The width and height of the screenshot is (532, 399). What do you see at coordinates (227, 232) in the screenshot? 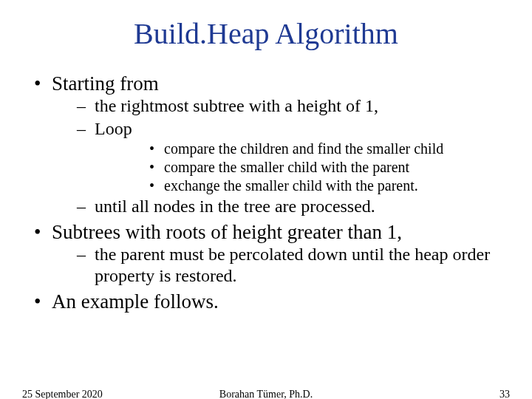
I see `bullet-text: Subtrees with roots of height greater th…` at bounding box center [227, 232].